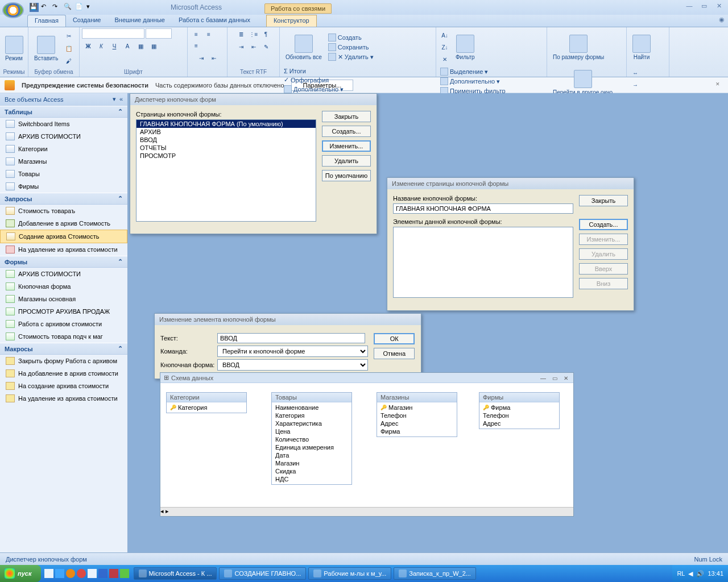 The width and height of the screenshot is (728, 582). I want to click on nav-item: Стоимость товара подч к маг, so click(64, 336).